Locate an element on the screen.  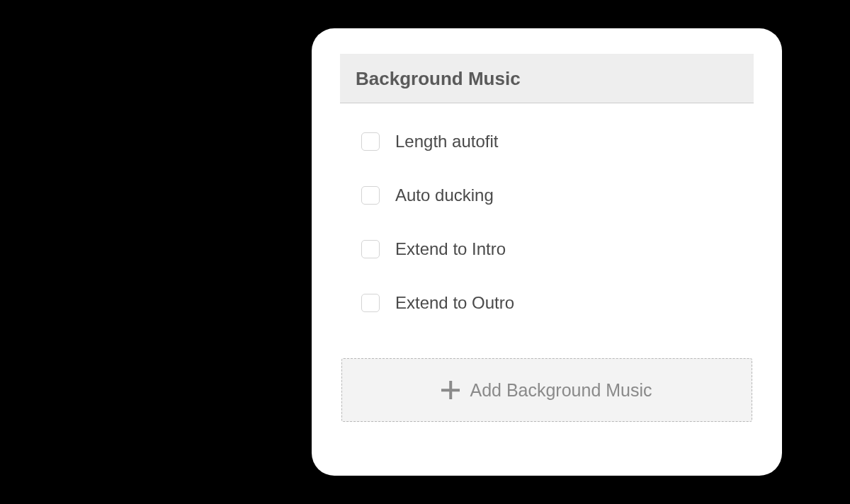
checkbox-extend-intro is located at coordinates (370, 249).